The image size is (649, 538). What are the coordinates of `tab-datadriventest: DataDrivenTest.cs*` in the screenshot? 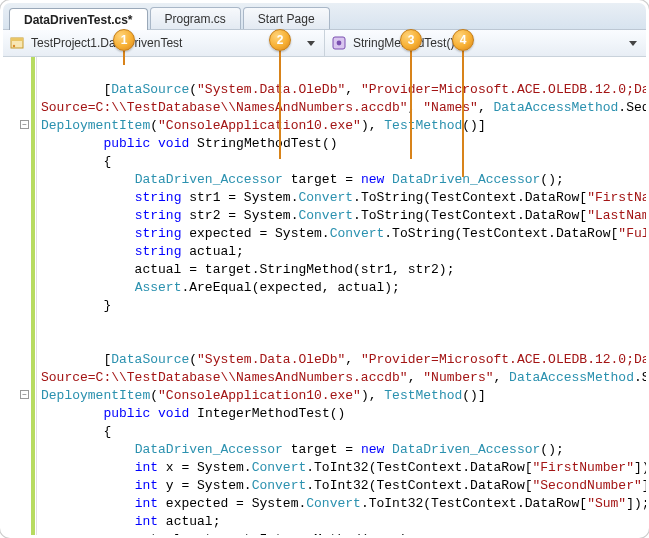 It's located at (78, 19).